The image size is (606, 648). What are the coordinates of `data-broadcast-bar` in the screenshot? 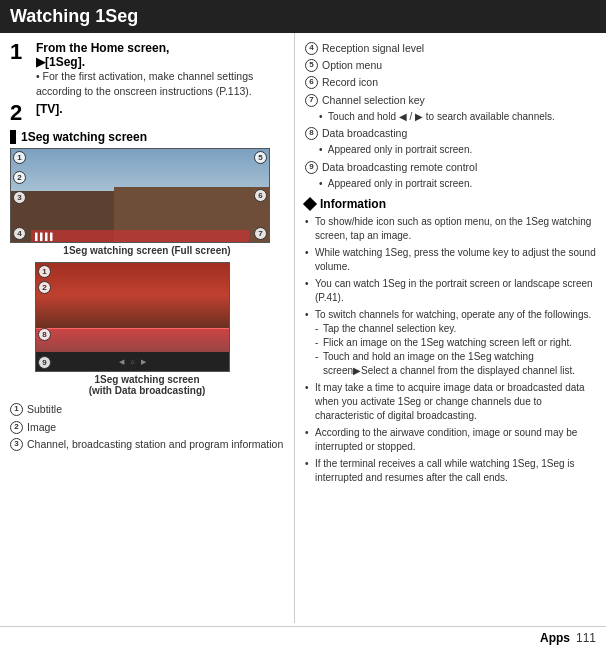 It's located at (132, 340).